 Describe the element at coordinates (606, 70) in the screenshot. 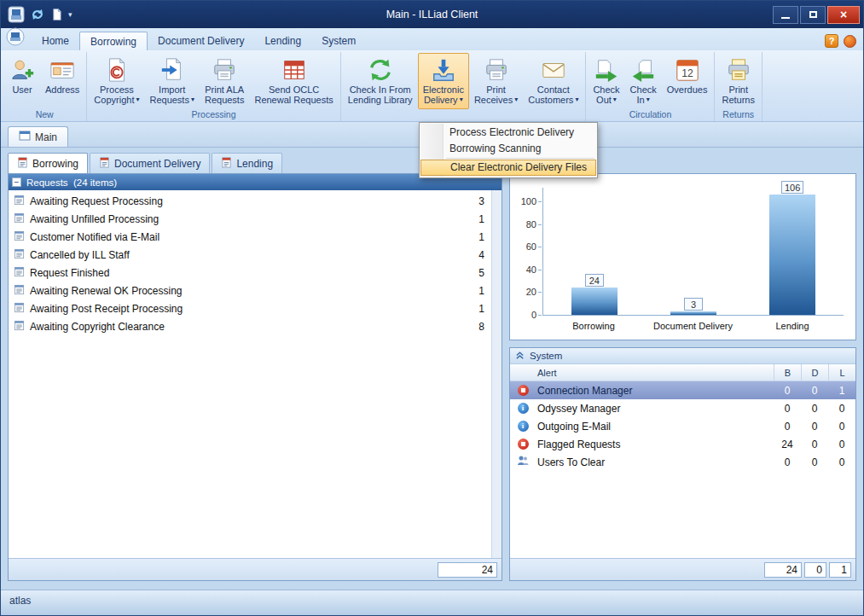

I see `check-out-icon` at that location.